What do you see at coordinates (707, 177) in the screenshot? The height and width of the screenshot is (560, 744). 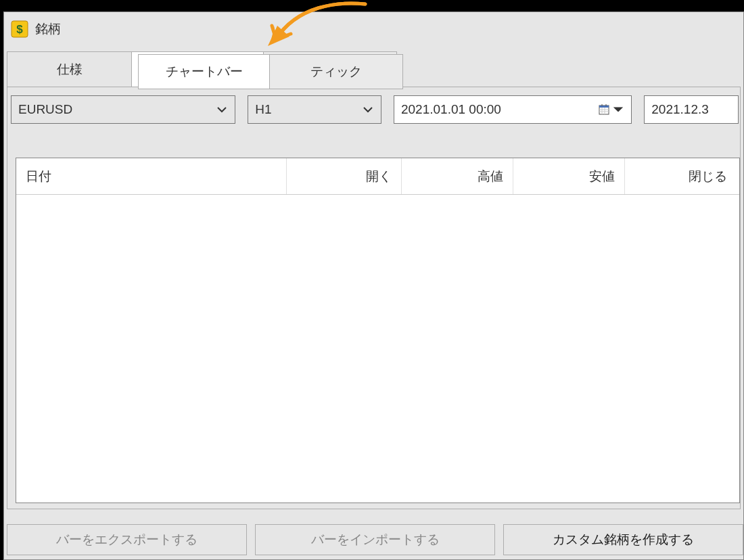 I see `col-close-label: 閉じる` at bounding box center [707, 177].